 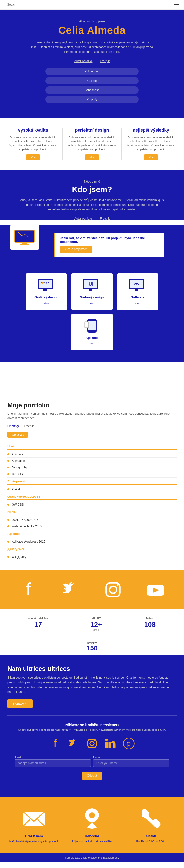 I want to click on hero-tab-about: Autor obrázku, so click(x=83, y=61).